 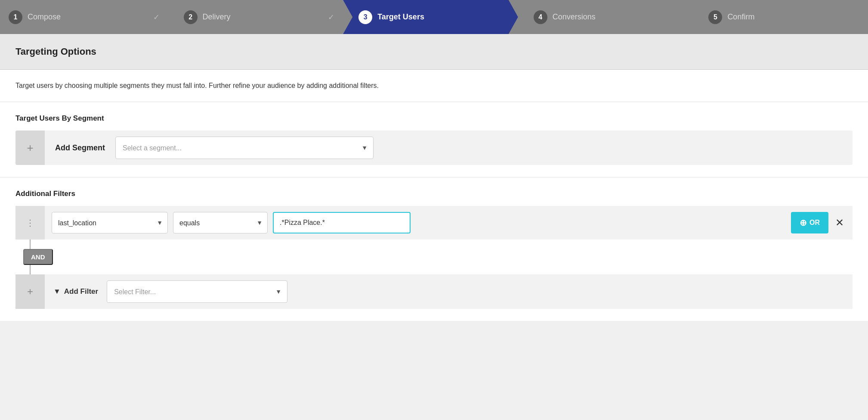 What do you see at coordinates (434, 257) in the screenshot?
I see `and-badge-wrapper: AND` at bounding box center [434, 257].